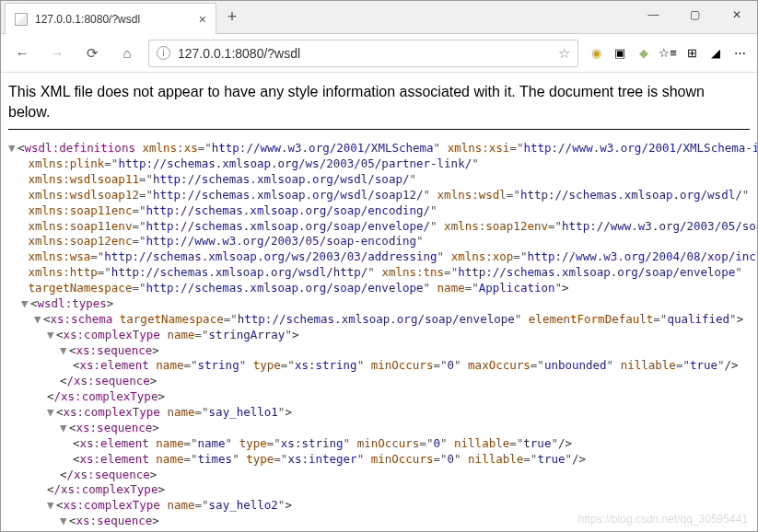 The width and height of the screenshot is (758, 532). What do you see at coordinates (111, 18) in the screenshot?
I see `browser-tab: 127.0.0.1:8080/?wsdl ×` at bounding box center [111, 18].